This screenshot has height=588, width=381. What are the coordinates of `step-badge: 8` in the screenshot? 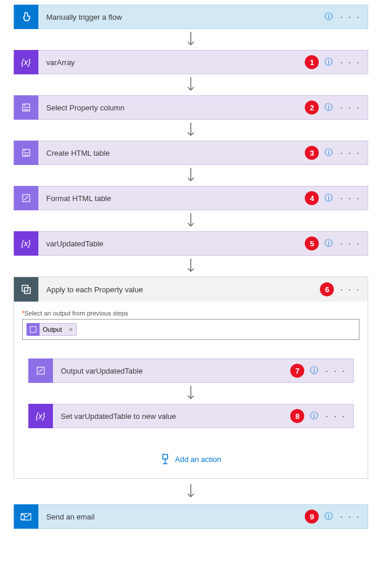 It's located at (297, 416).